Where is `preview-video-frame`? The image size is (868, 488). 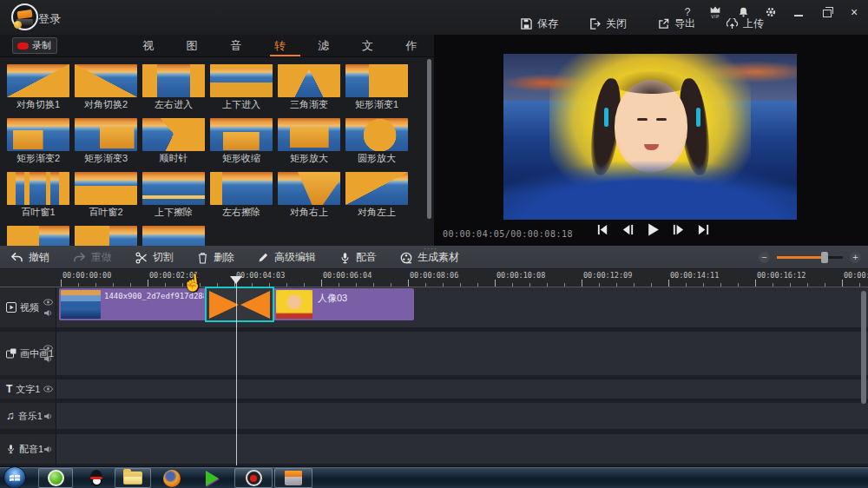
preview-video-frame is located at coordinates (650, 137).